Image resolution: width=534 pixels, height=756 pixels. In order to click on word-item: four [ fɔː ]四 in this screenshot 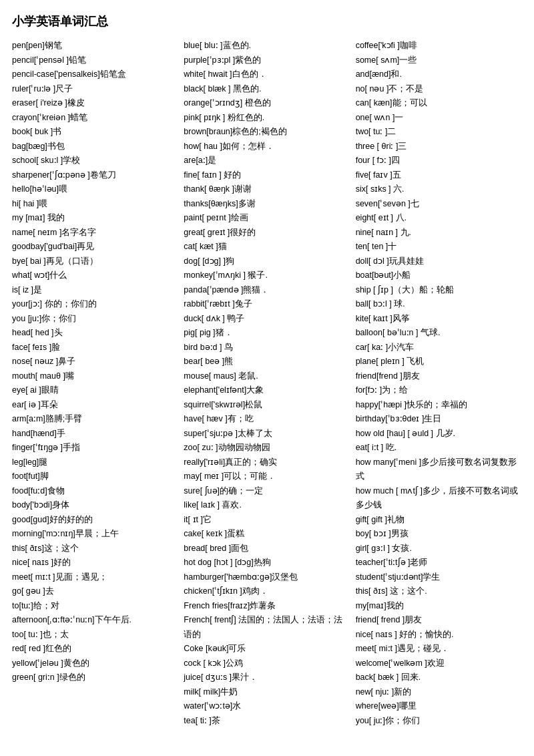, I will do `click(439, 161)`.